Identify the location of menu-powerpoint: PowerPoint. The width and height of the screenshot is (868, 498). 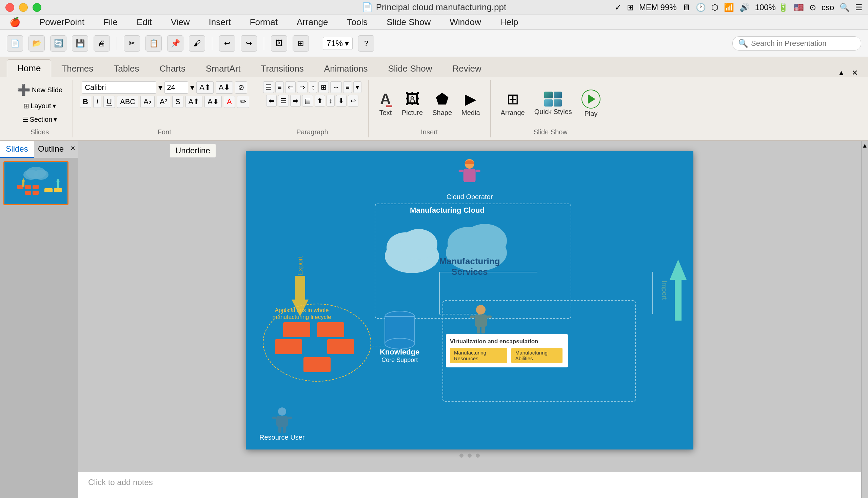
(62, 22).